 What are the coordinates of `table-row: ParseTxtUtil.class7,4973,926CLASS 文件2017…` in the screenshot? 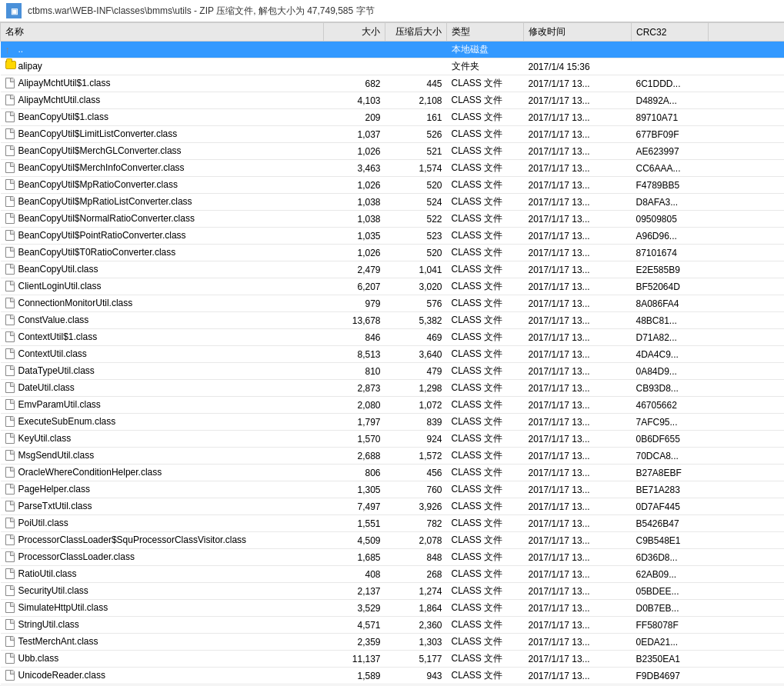 It's located at (392, 507).